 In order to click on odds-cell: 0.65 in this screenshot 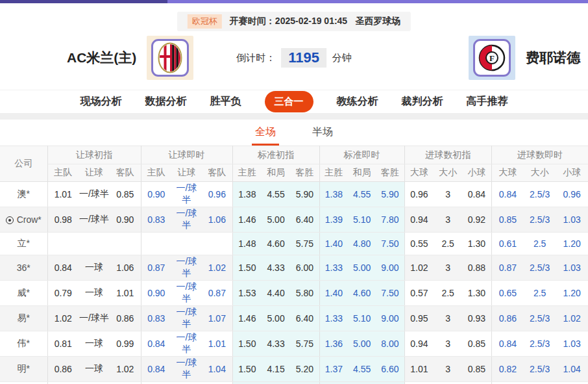, I will do `click(508, 294)`.